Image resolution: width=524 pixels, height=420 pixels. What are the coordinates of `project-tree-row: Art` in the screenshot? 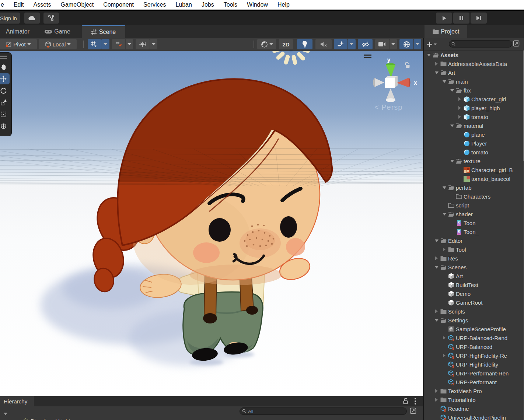 It's located at (474, 276).